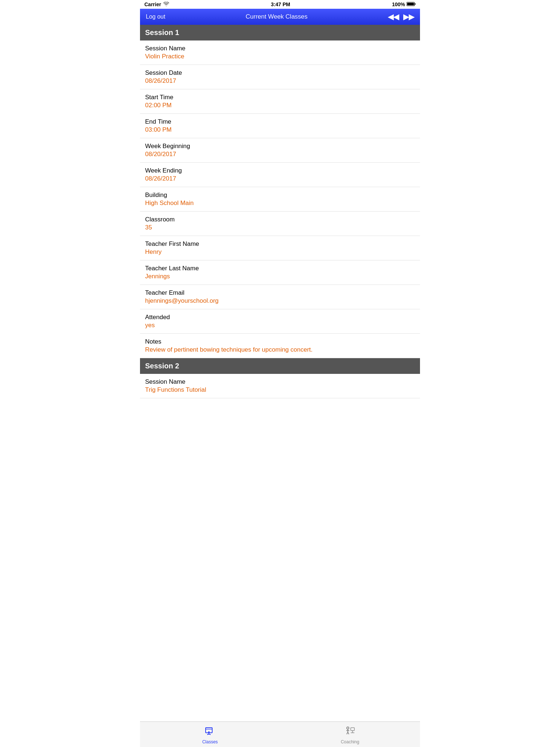 The height and width of the screenshot is (747, 560). I want to click on field-row: BuildingHigh School Main, so click(280, 199).